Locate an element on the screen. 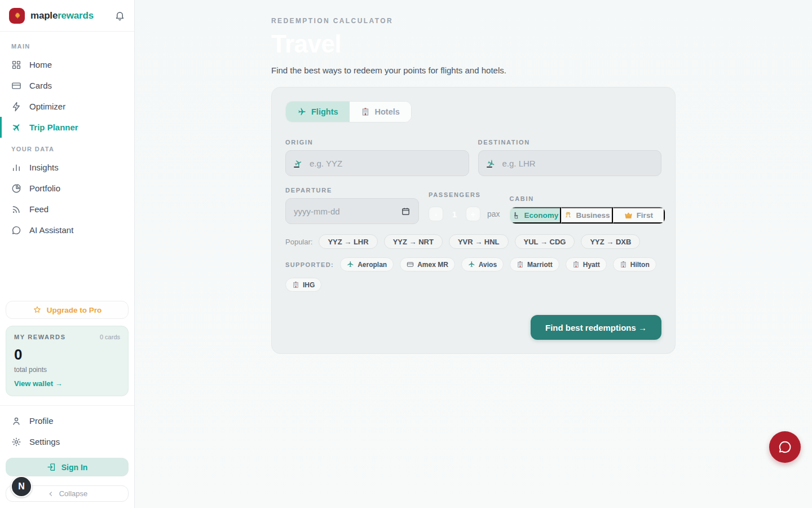  sidebar-item-settings: Settings is located at coordinates (67, 441).